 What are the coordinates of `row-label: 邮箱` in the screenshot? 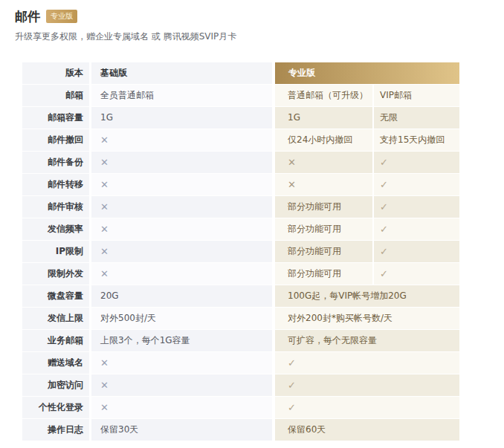 It's located at (56, 95).